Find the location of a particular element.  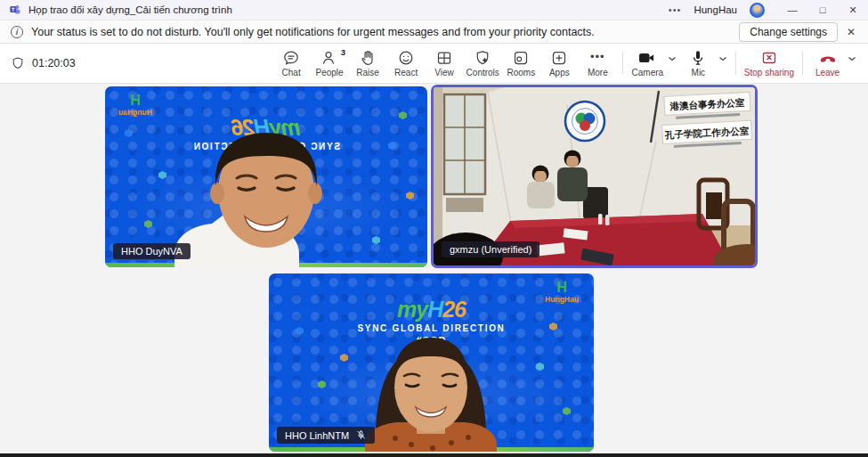

dnd-banner: i Your status is set to do not disturb. … is located at coordinates (434, 32).